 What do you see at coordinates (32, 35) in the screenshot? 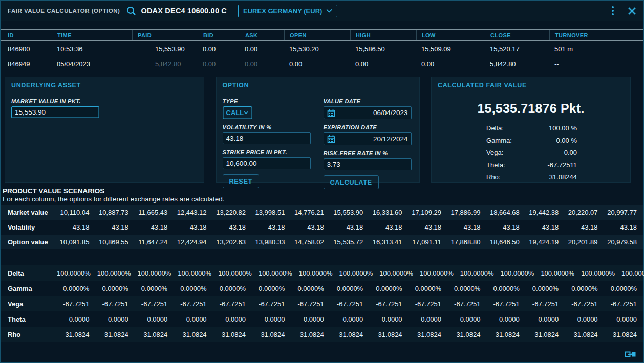
I see `column-header-id: ID` at bounding box center [32, 35].